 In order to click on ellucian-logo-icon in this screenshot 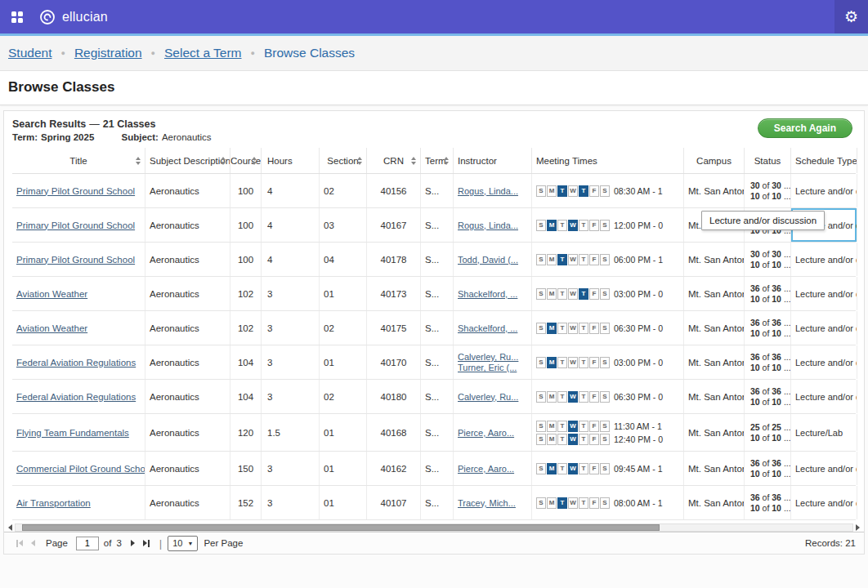, I will do `click(47, 17)`.